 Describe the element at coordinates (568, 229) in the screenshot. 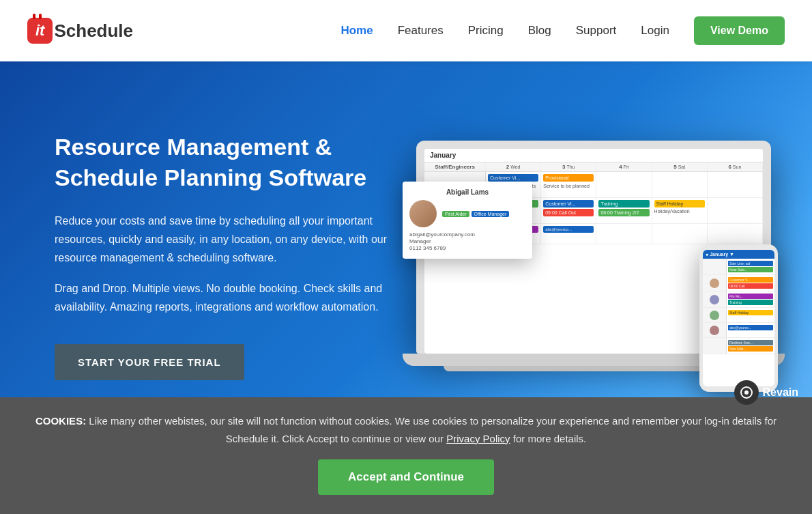

I see `event-extra-2: abc@yourco...` at that location.